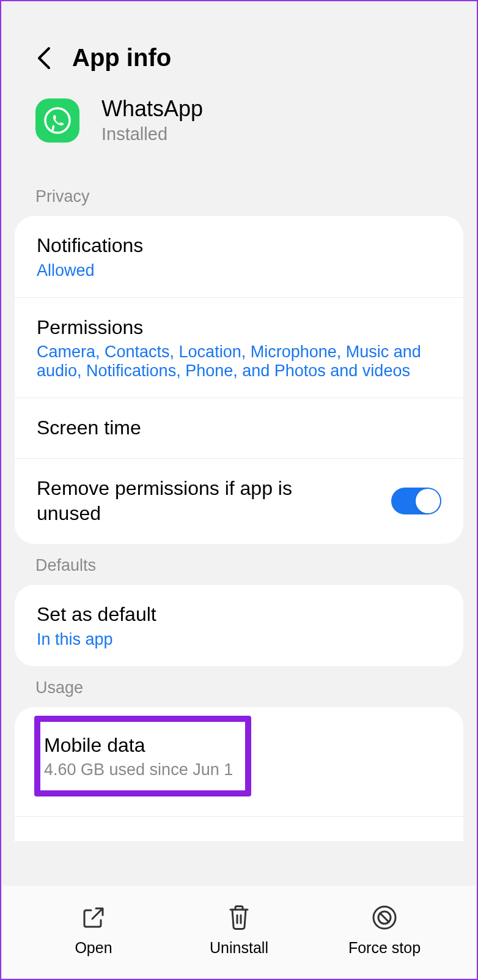 This screenshot has width=478, height=980. Describe the element at coordinates (384, 948) in the screenshot. I see `force-stop-label: Force stop` at that location.